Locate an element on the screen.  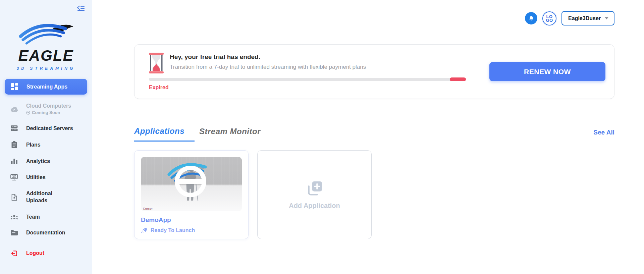
sidebar-item-label: Team is located at coordinates (33, 217).